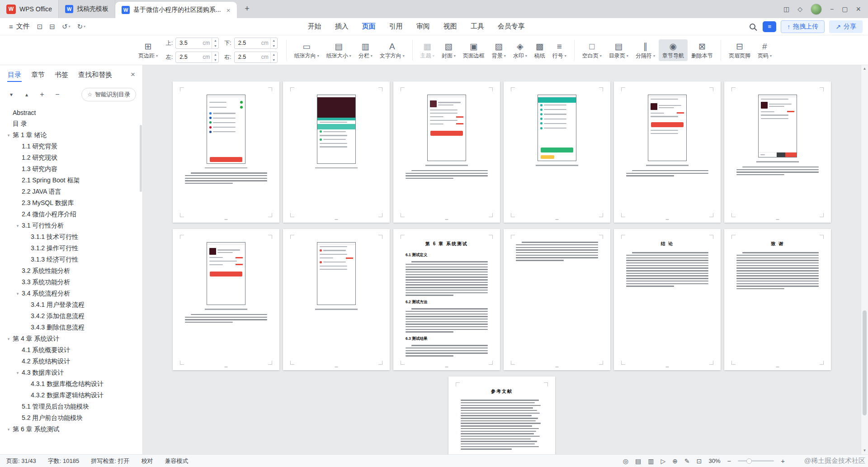 The width and height of the screenshot is (868, 467). What do you see at coordinates (844, 9) in the screenshot?
I see `maximize-button: ▢` at bounding box center [844, 9].